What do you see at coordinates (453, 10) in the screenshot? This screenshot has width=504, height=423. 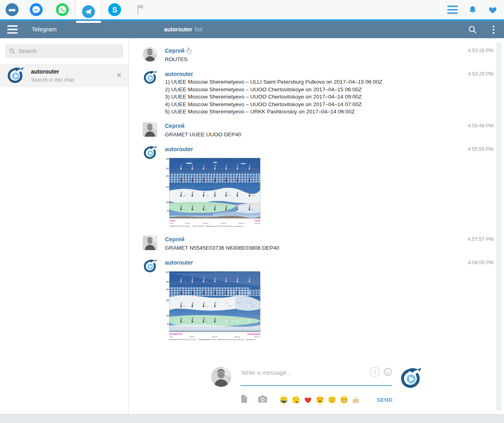 I see `app-menu-button` at bounding box center [453, 10].